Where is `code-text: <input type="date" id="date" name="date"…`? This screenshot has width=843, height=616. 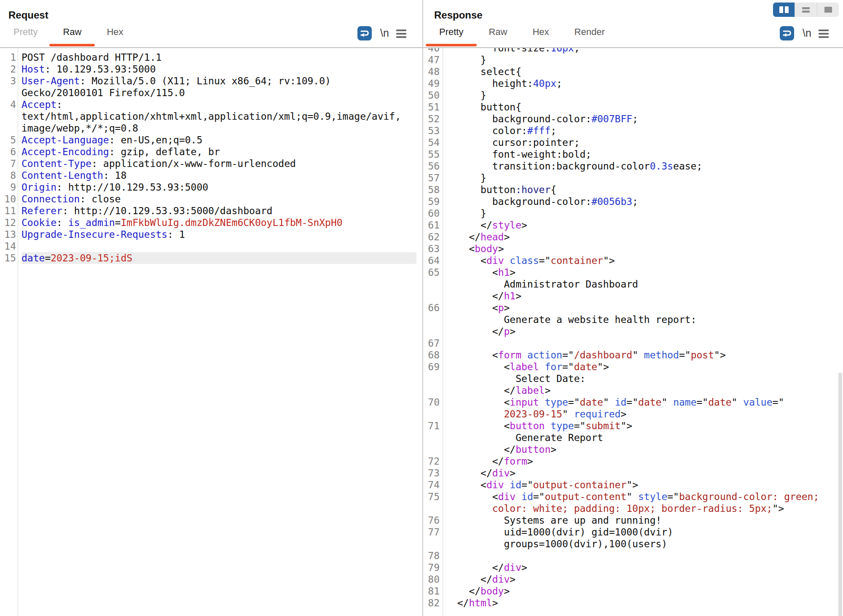 code-text: <input type="date" id="date" name="date"… is located at coordinates (643, 402).